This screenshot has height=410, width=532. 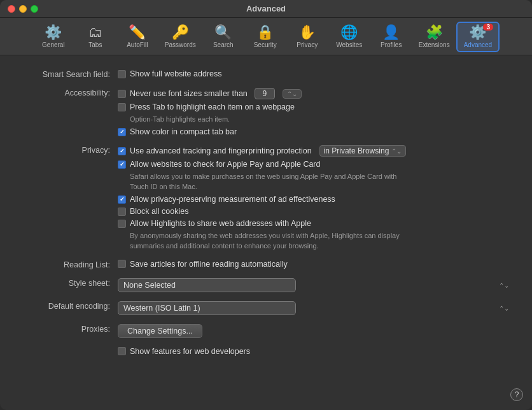 What do you see at coordinates (349, 37) in the screenshot?
I see `toolbar-item-websites: 🌐 Websites` at bounding box center [349, 37].